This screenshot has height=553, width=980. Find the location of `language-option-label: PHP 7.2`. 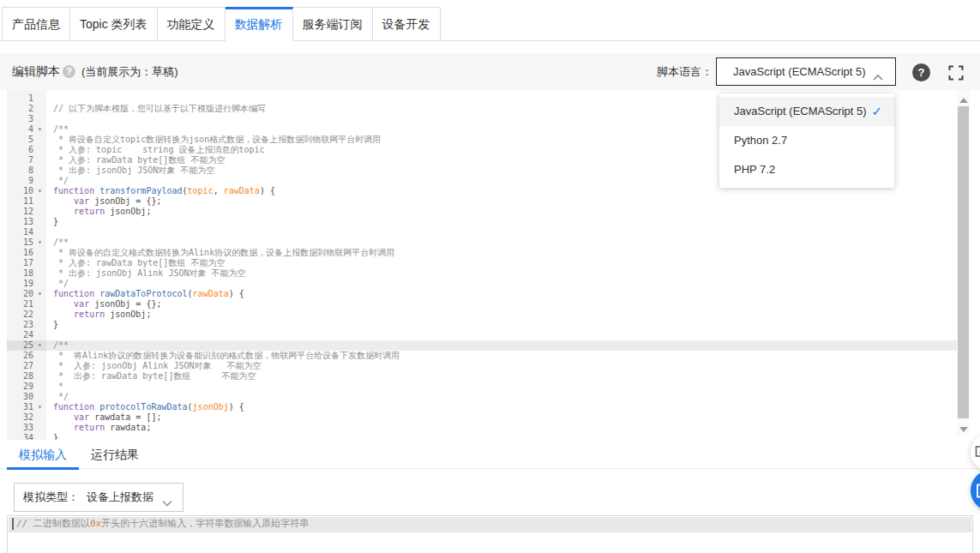

language-option-label: PHP 7.2 is located at coordinates (755, 170).